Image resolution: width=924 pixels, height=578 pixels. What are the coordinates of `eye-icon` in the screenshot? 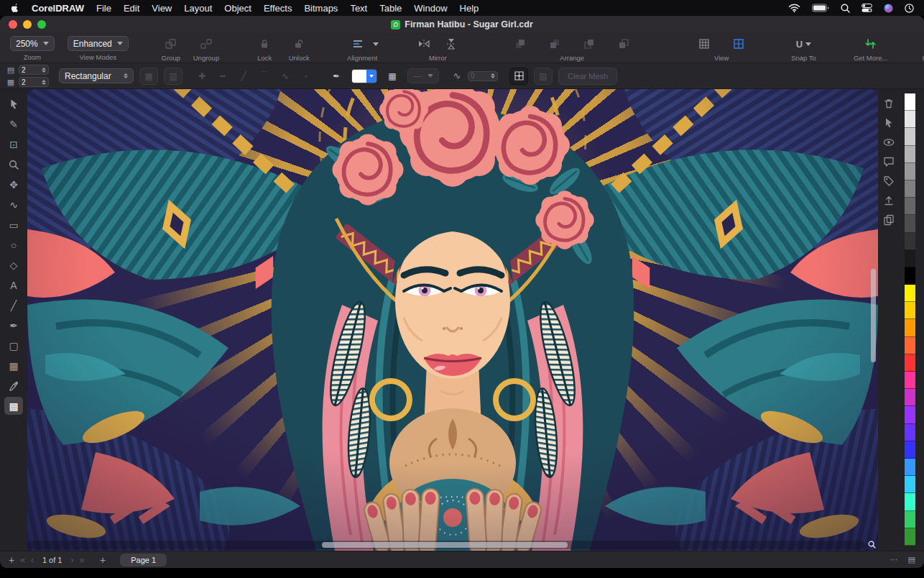 It's located at (889, 142).